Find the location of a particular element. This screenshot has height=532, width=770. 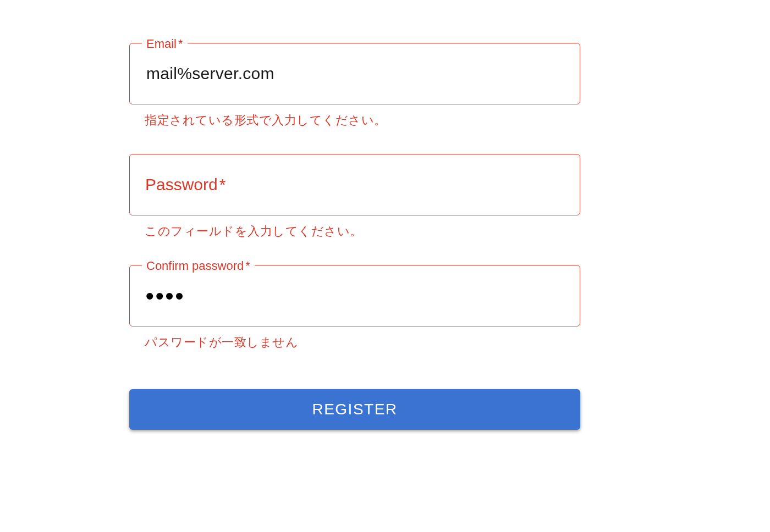

confirm-password-helper-text: パスワードが一致しません is located at coordinates (362, 342).